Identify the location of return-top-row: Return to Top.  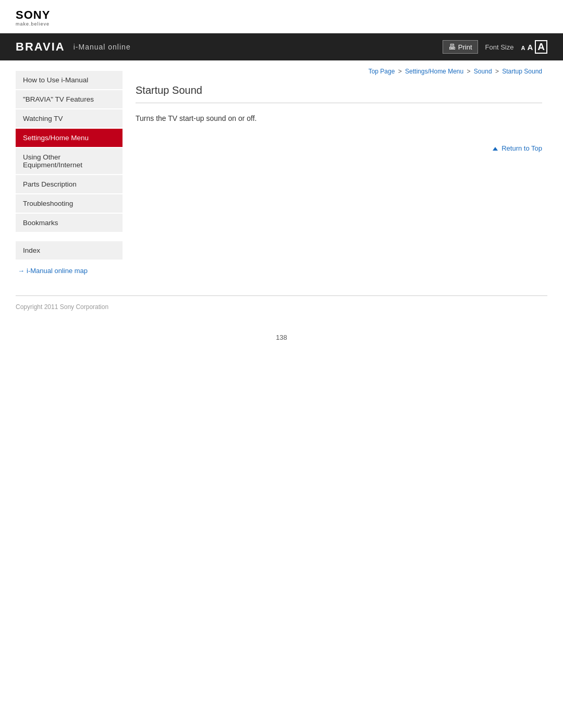
(339, 146).